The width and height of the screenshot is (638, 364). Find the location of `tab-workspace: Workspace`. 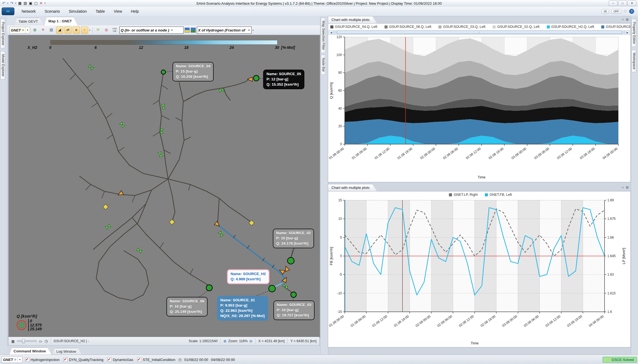

tab-workspace: Workspace is located at coordinates (634, 61).